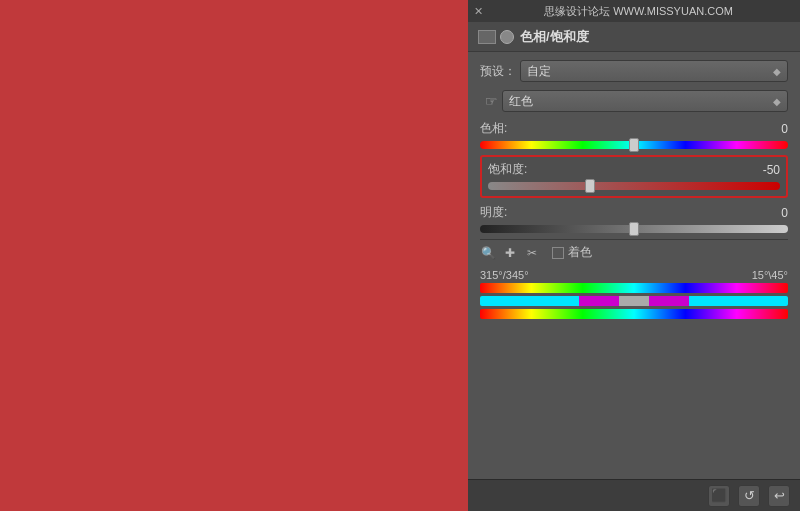 The width and height of the screenshot is (800, 511). Describe the element at coordinates (779, 496) in the screenshot. I see `back-button: ↩` at that location.